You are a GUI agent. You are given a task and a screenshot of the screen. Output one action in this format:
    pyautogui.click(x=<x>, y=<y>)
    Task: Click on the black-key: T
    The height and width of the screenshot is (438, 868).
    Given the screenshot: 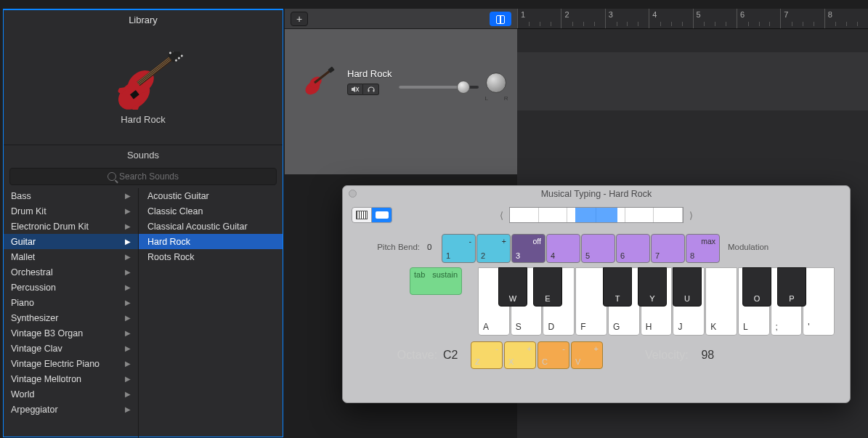 What is the action you would take?
    pyautogui.click(x=617, y=287)
    